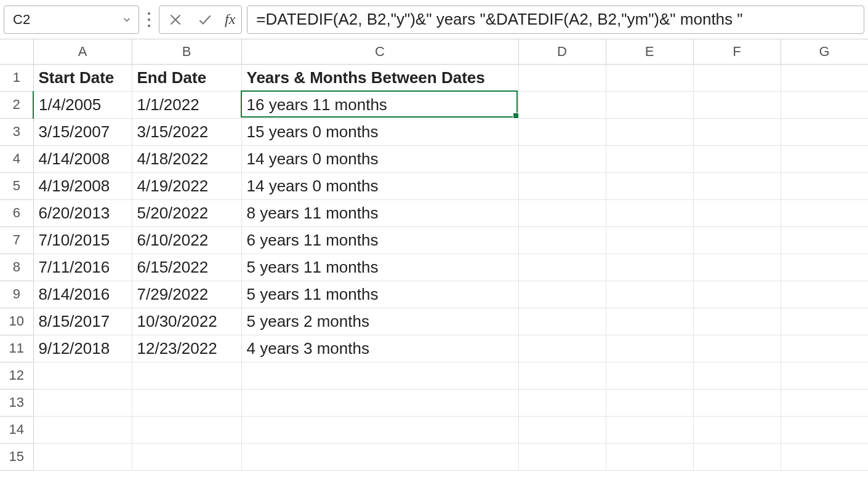 The width and height of the screenshot is (868, 480). I want to click on cell-C4: 14 years 0 months, so click(380, 159).